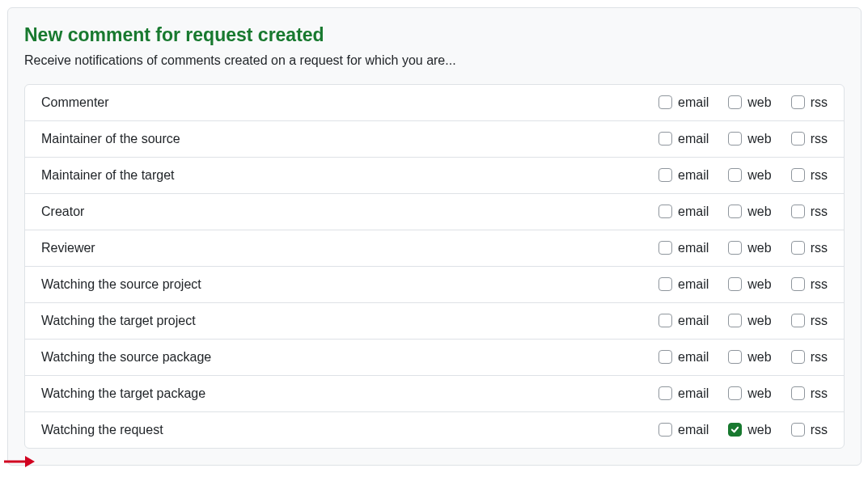  Describe the element at coordinates (434, 394) in the screenshot. I see `table-row: Watching the target packageemailwebrss` at that location.